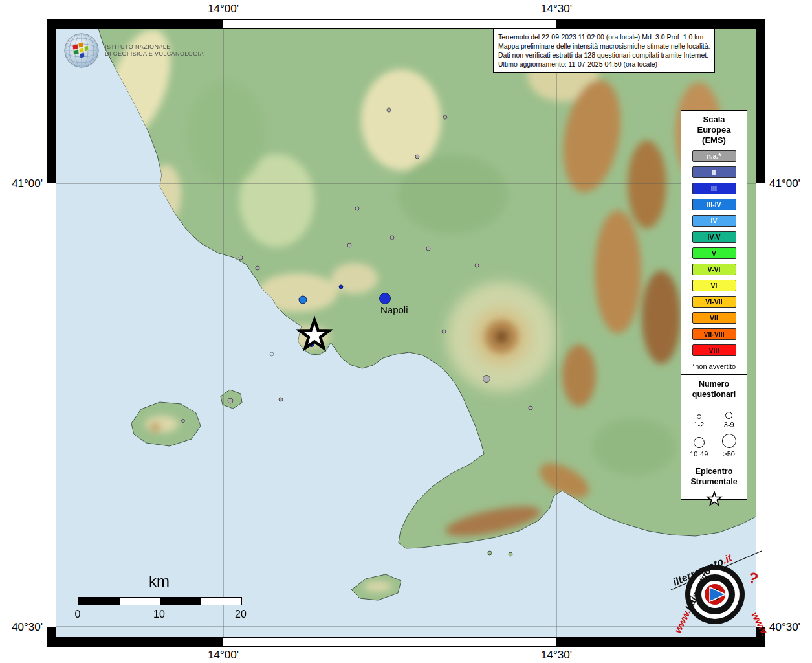 Image resolution: width=812 pixels, height=663 pixels. I want to click on ems-chip-V-VI: V-VI, so click(714, 269).